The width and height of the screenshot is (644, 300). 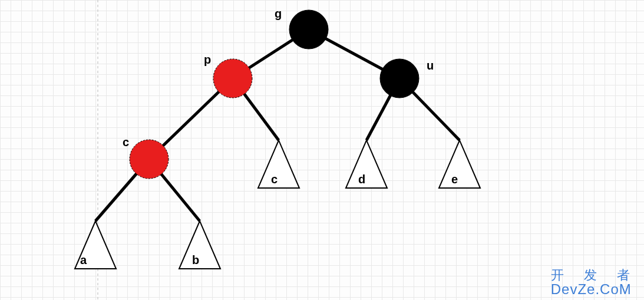 What do you see at coordinates (354, 54) in the screenshot?
I see `edge-g-u` at bounding box center [354, 54].